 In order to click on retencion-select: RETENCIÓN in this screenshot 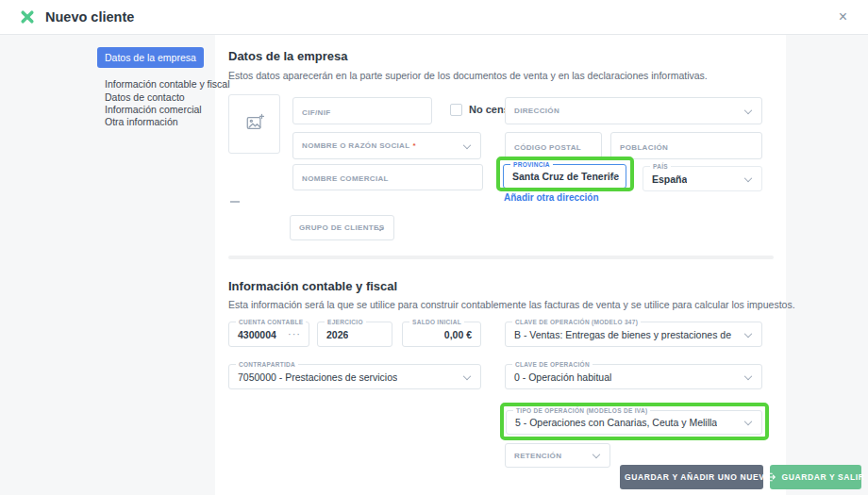, I will do `click(558, 455)`.